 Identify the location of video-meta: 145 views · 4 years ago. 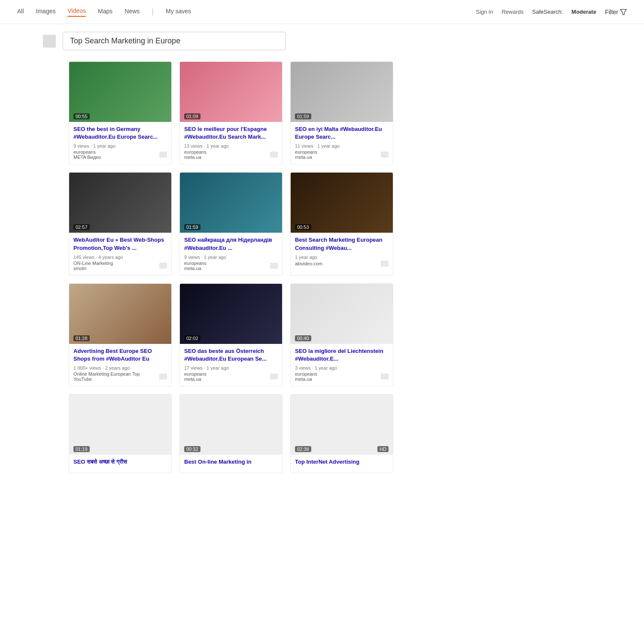
(120, 257).